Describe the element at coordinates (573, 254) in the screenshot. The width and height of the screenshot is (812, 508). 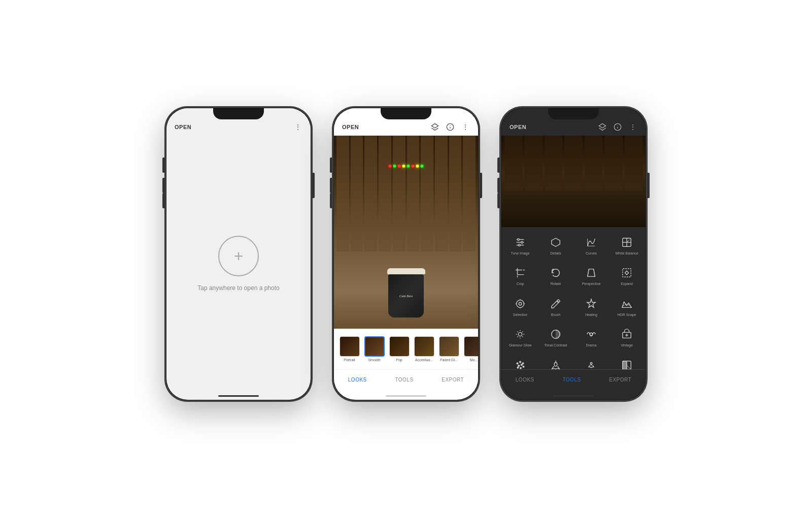
I see `phone-3: OPEN ⋮` at that location.